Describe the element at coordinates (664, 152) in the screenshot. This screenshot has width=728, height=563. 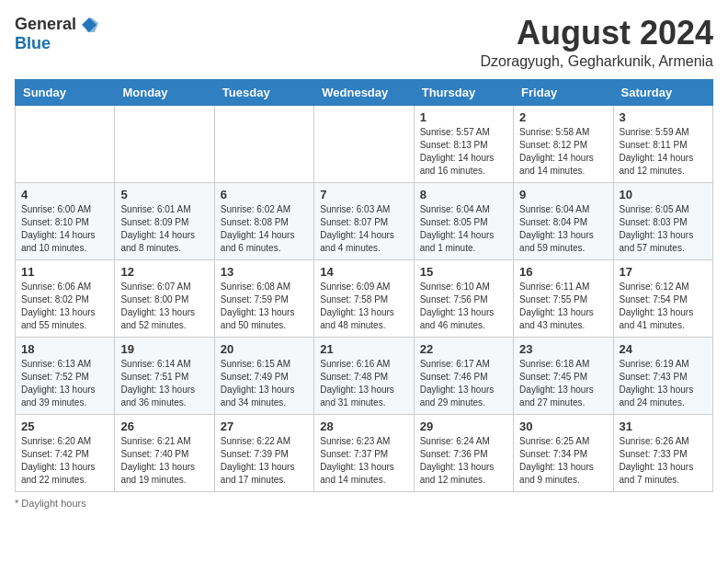
I see `day-info: Sunrise: 5:59 AM Sunset: 8:11 PM Dayligh…` at that location.